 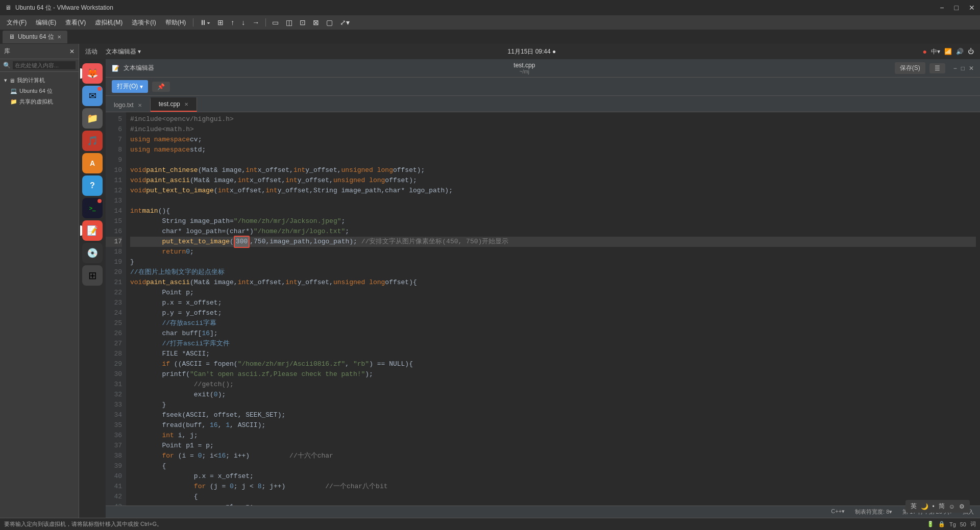 What do you see at coordinates (910, 68) in the screenshot?
I see `save-button: 保存(S)` at bounding box center [910, 68].